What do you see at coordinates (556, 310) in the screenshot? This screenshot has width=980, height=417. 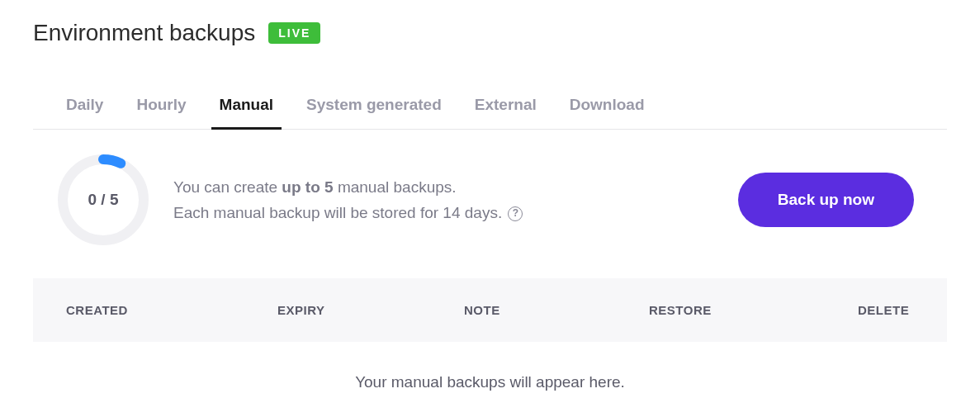 I see `col-header-note: NOTE` at bounding box center [556, 310].